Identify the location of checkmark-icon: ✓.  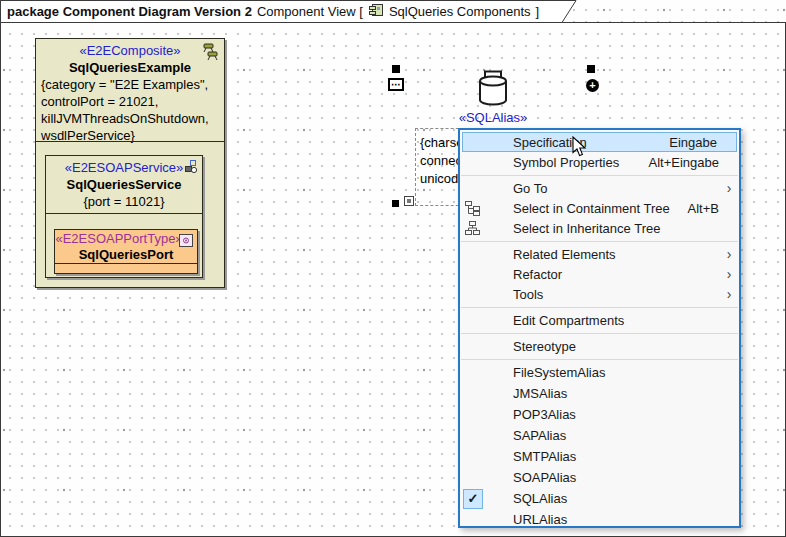
(473, 499).